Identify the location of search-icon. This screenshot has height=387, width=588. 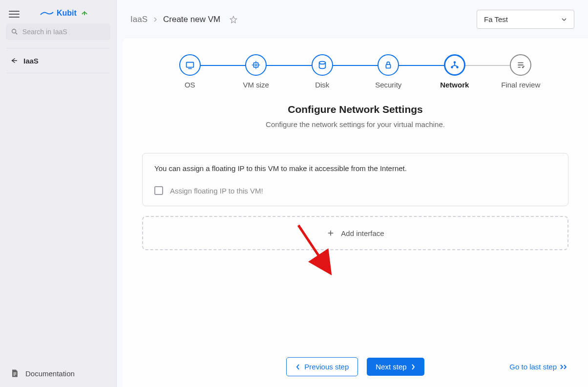
(15, 32).